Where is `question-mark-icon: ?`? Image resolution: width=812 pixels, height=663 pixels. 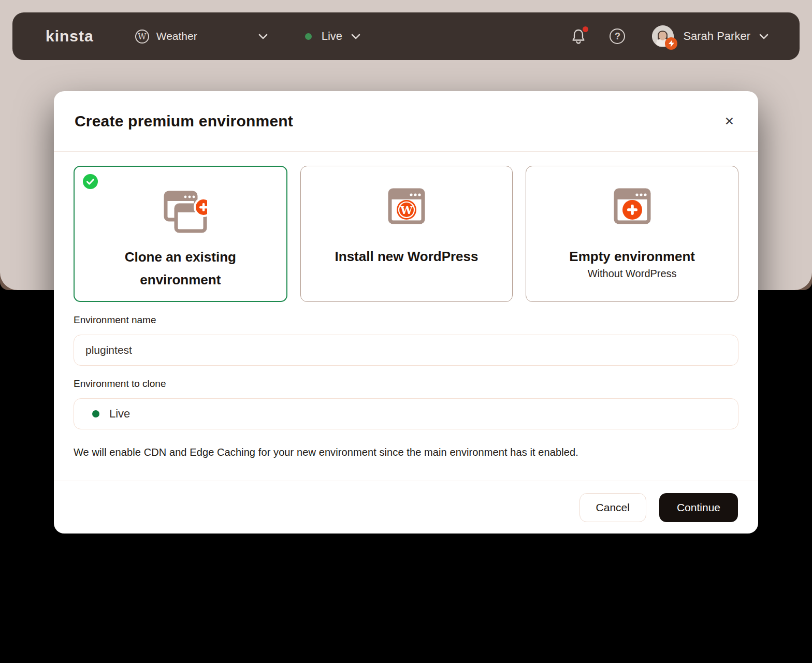 question-mark-icon: ? is located at coordinates (617, 36).